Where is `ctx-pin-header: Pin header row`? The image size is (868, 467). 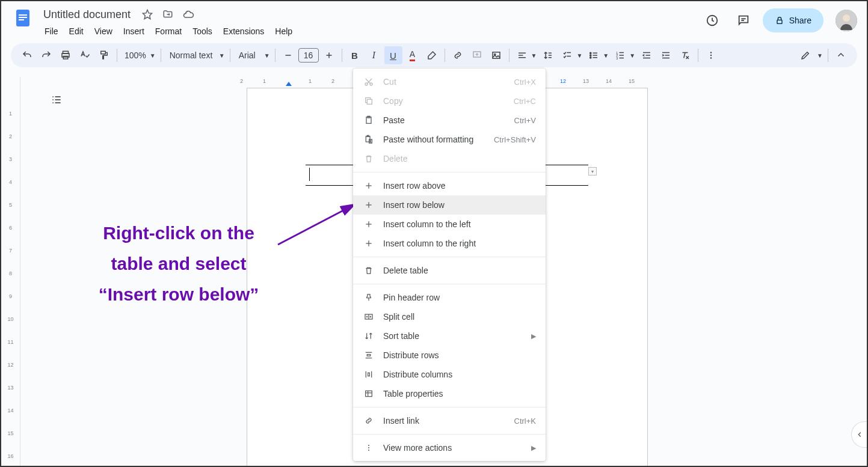 ctx-pin-header: Pin header row is located at coordinates (449, 298).